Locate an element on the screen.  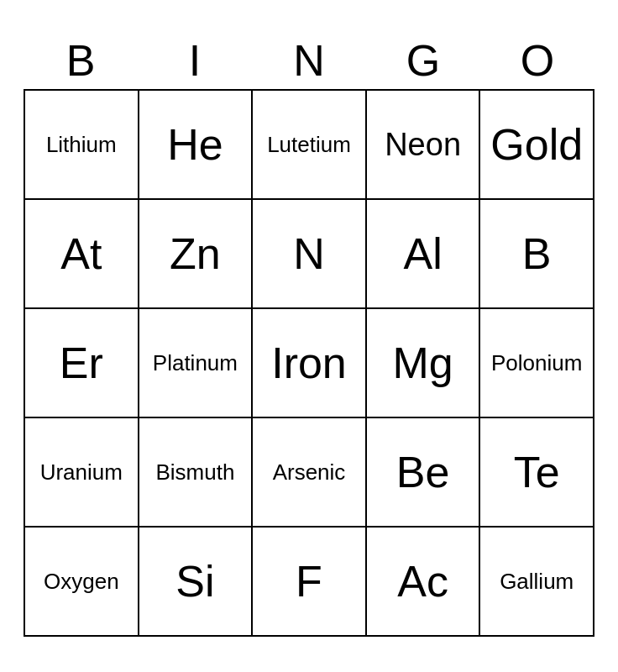
header-letter-n: N is located at coordinates (309, 60).